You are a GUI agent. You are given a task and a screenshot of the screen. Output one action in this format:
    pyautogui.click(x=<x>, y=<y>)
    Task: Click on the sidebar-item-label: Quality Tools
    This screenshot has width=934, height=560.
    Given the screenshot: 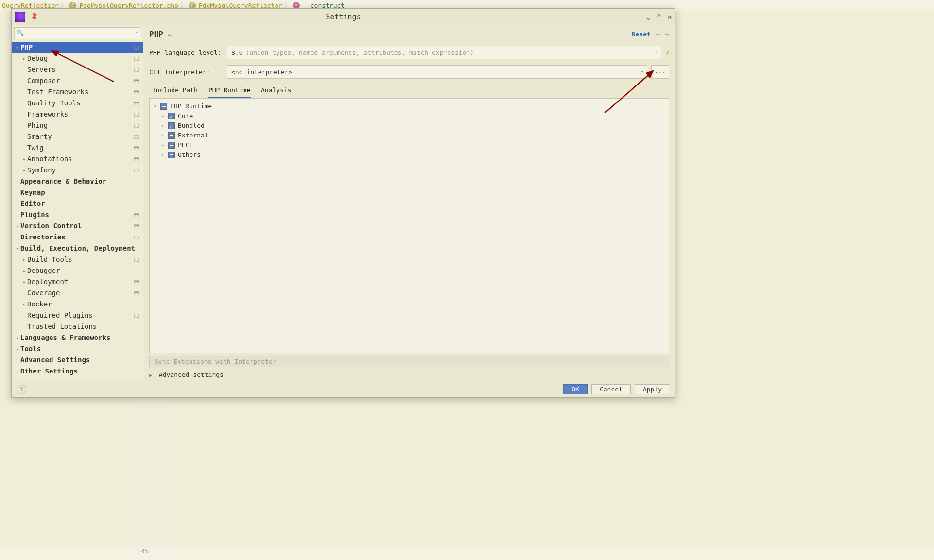 What is the action you would take?
    pyautogui.click(x=84, y=103)
    